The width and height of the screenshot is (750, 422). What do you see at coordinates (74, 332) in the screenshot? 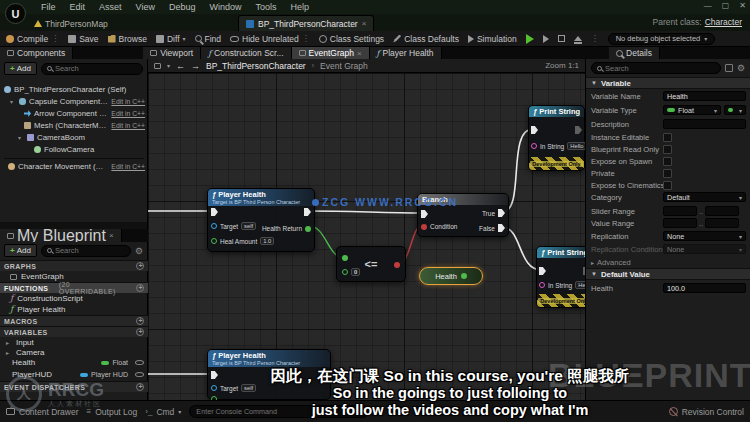
I see `variables-section-header: VARIABLES` at bounding box center [74, 332].